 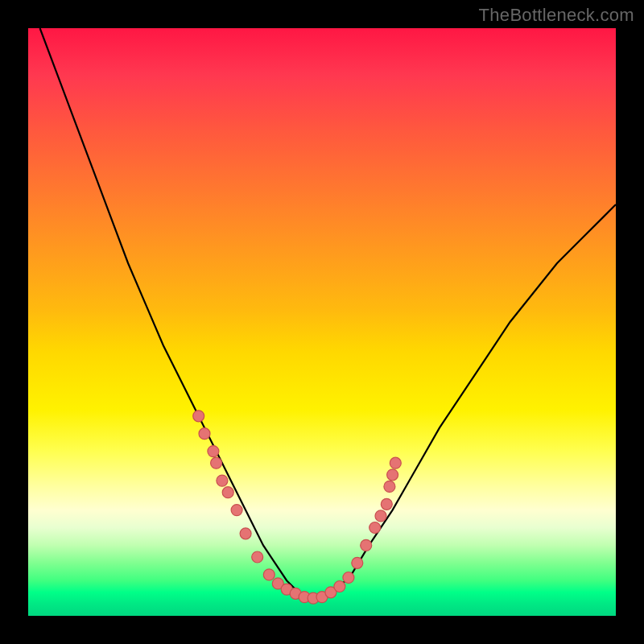 I want to click on watermark-text: TheBottleneck.com, so click(x=557, y=15).